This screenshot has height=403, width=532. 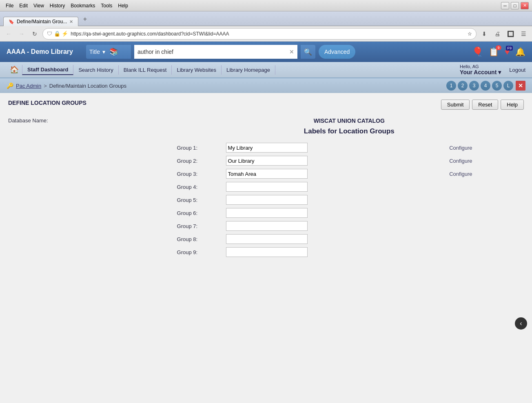 I want to click on form-title: DEFINE LOCATION GROUPS, so click(x=47, y=103).